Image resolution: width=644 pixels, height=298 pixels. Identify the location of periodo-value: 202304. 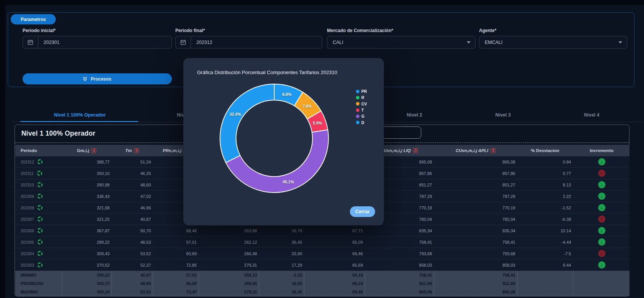
(28, 254).